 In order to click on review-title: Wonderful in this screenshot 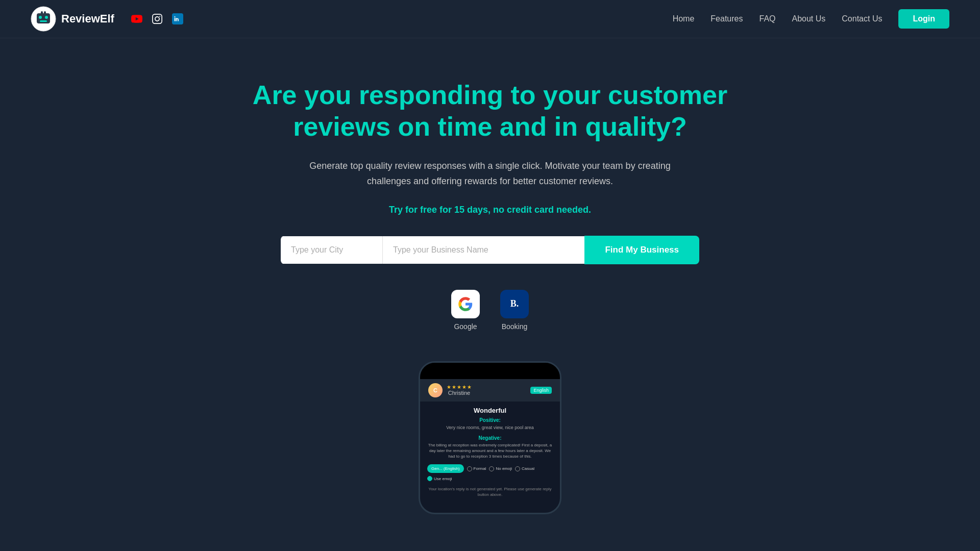, I will do `click(490, 410)`.